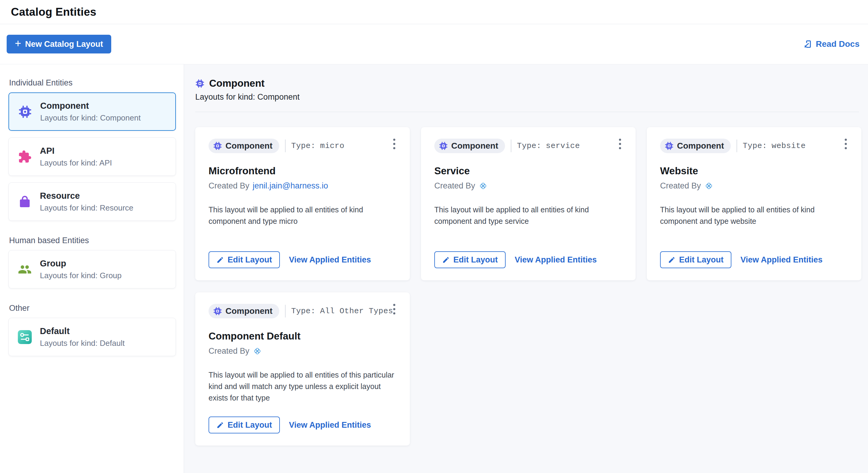 The height and width of the screenshot is (473, 868). Describe the element at coordinates (434, 44) in the screenshot. I see `toolbar: + New Catalog Layout Read Docs` at that location.